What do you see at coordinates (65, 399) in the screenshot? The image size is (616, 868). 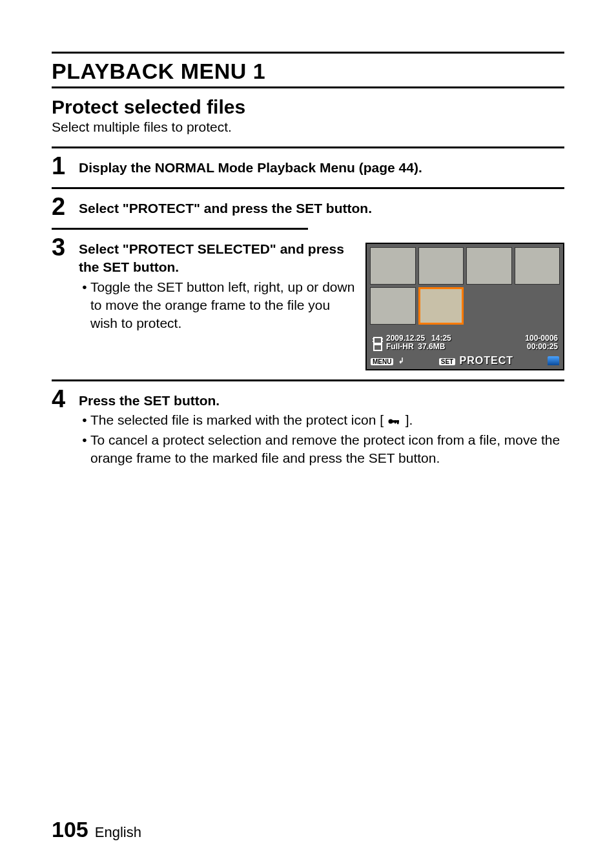 I see `step-number: 4` at bounding box center [65, 399].